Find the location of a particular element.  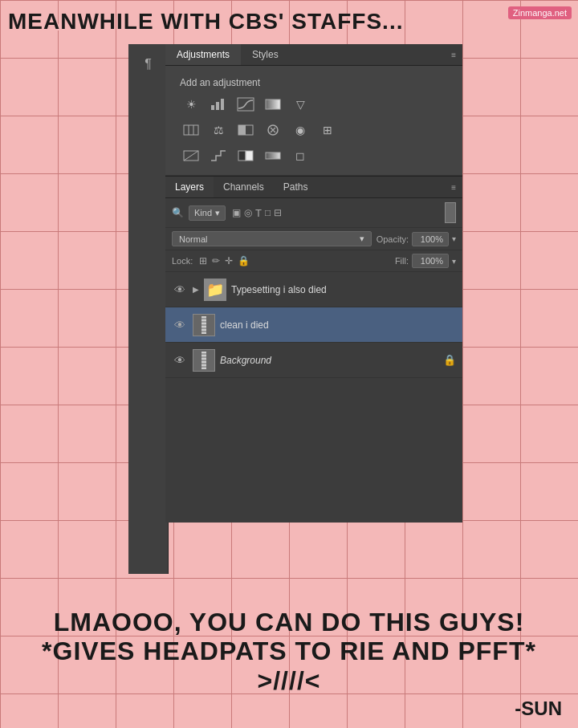

watermark: Zinmanga.net is located at coordinates (539, 13).